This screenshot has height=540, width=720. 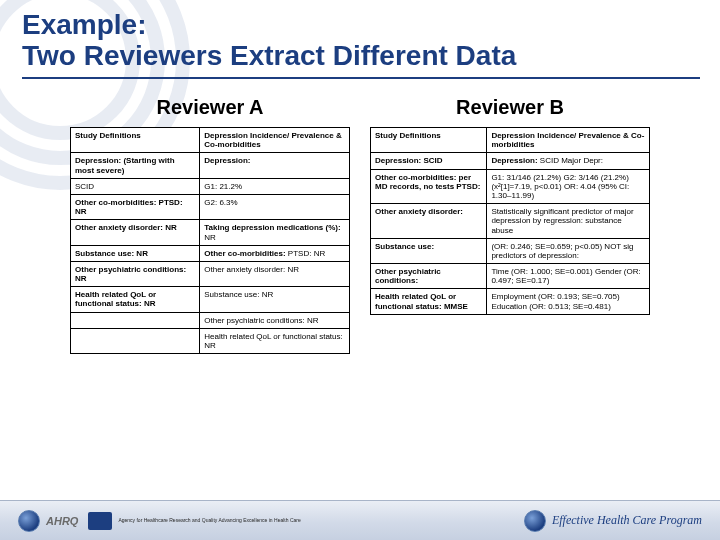 What do you see at coordinates (160, 521) in the screenshot?
I see `footer-left: AHRQ Agency for Healthcare Research and …` at bounding box center [160, 521].